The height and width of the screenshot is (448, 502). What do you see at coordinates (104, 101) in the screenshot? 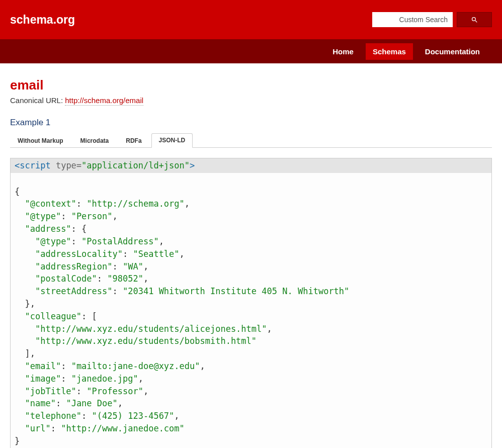
I see `canonical-url-link: http://schema.org/email` at bounding box center [104, 101].